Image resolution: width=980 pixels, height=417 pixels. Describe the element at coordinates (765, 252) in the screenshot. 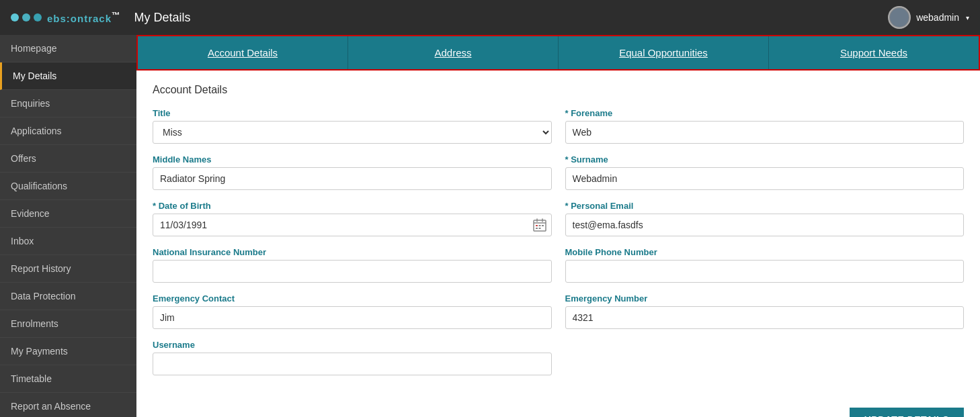

I see `mobile-phone-label: Mobile Phone Number` at that location.